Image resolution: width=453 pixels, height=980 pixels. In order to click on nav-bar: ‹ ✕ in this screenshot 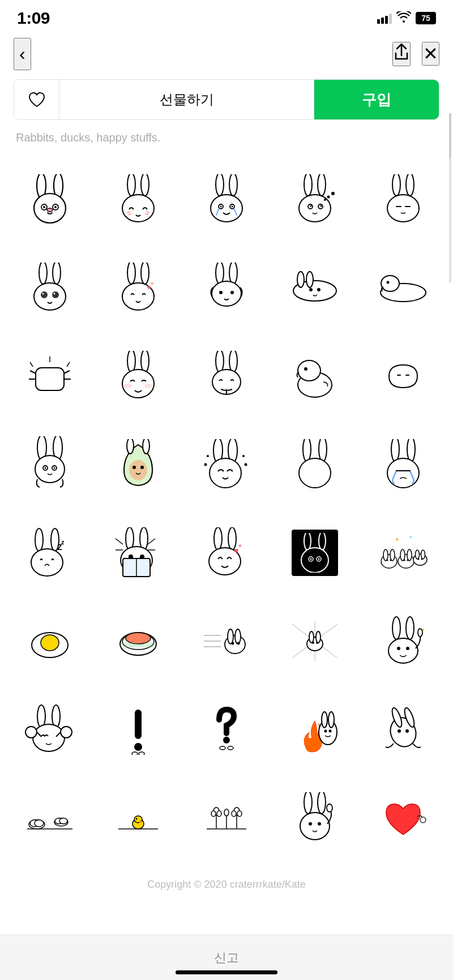, I will do `click(226, 54)`.